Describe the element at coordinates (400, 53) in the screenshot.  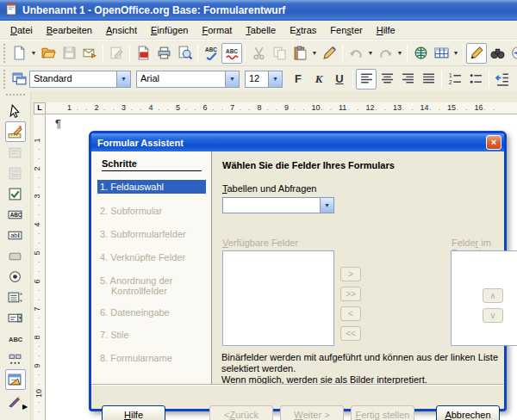
I see `redo-dropdown-icon: ▼` at that location.